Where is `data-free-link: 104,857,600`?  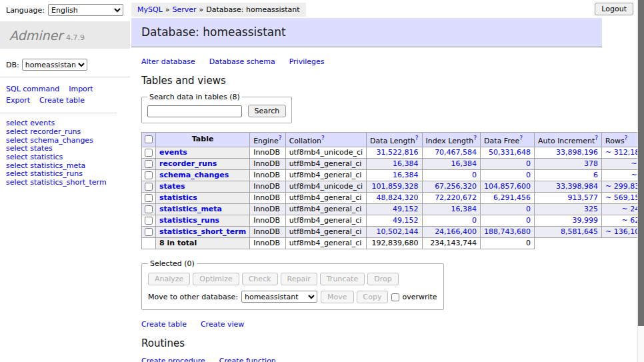
data-free-link: 104,857,600 is located at coordinates (507, 187).